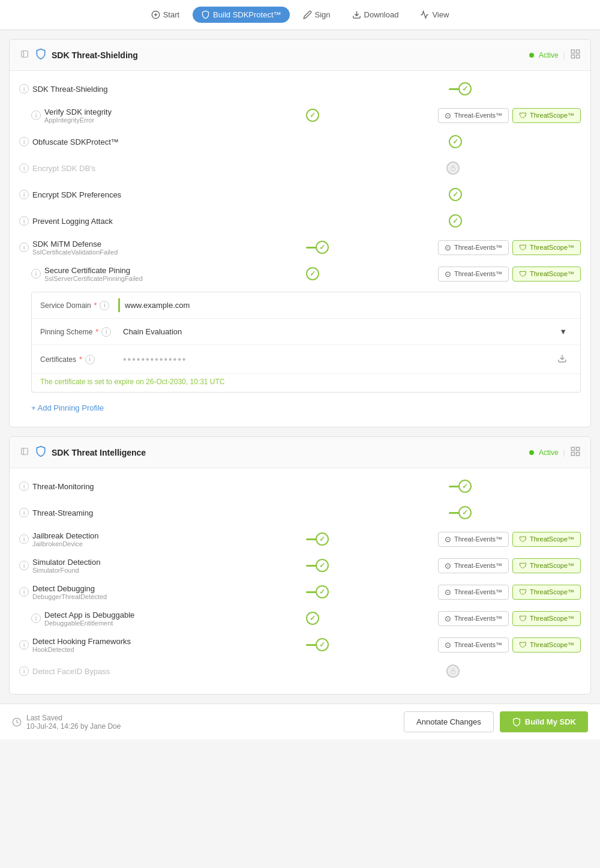  What do you see at coordinates (562, 359) in the screenshot?
I see `cert-download-icon` at bounding box center [562, 359].